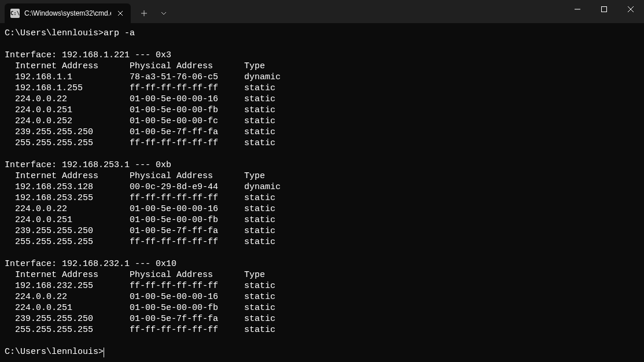 The image size is (644, 362). Describe the element at coordinates (54, 352) in the screenshot. I see `prompt: C:\Users\lennlouis>` at that location.